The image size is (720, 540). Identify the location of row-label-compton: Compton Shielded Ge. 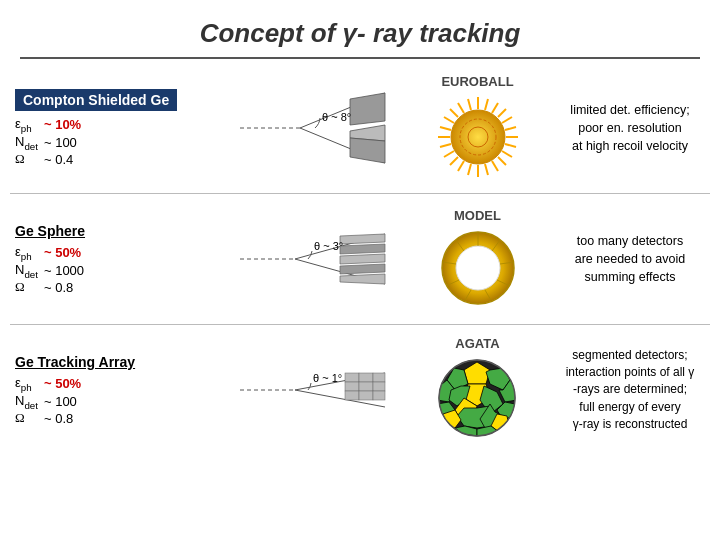
(96, 100).